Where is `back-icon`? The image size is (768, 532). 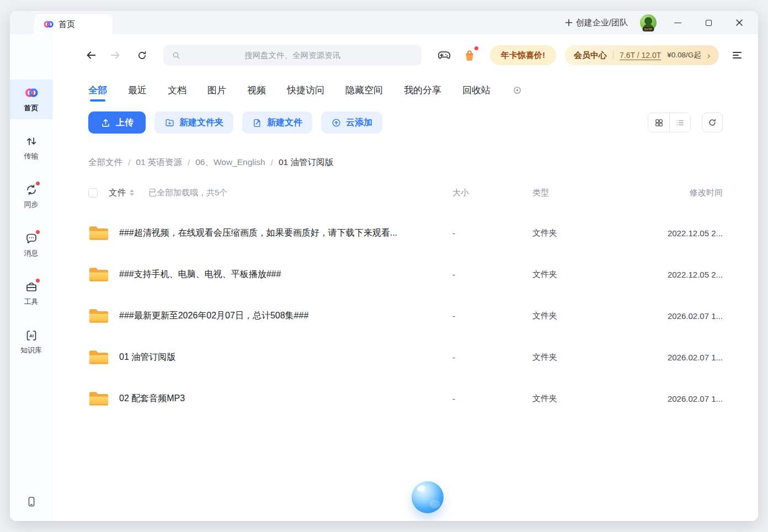
back-icon is located at coordinates (91, 55).